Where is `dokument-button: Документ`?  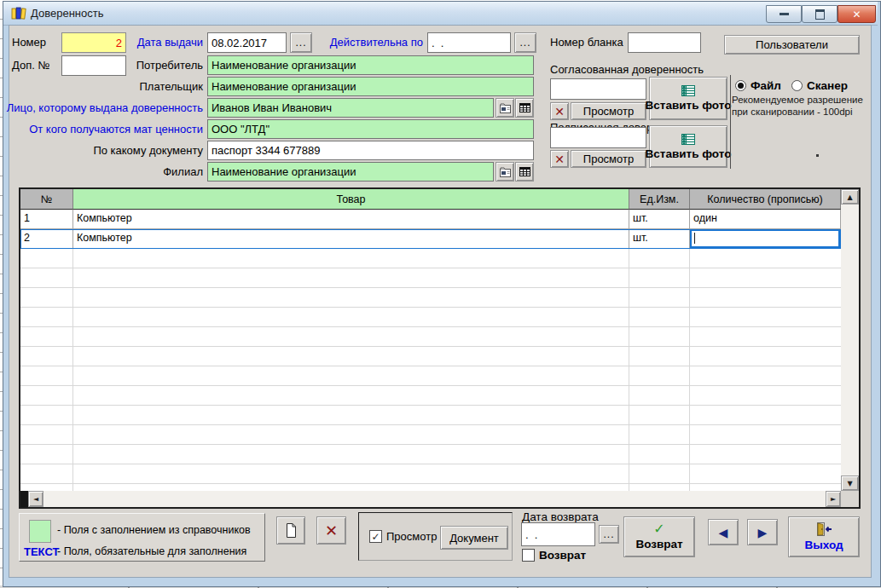 dokument-button: Документ is located at coordinates (474, 538).